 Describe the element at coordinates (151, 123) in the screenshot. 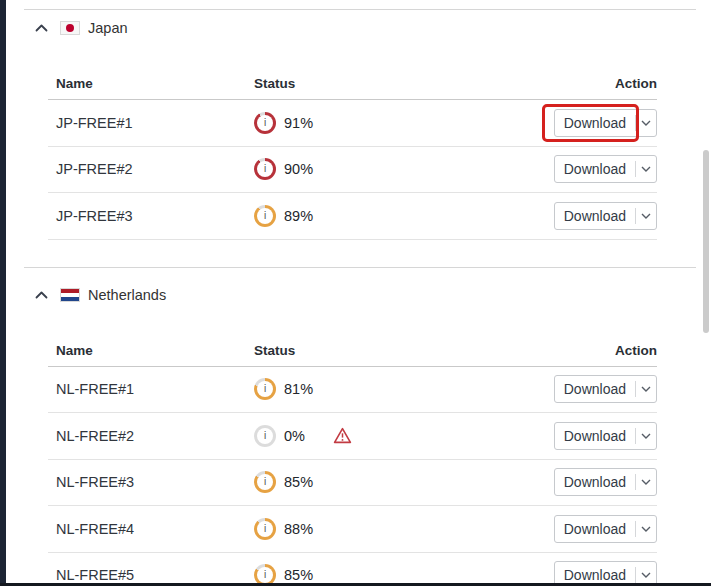

I see `server-name: JP-FREE#1` at that location.